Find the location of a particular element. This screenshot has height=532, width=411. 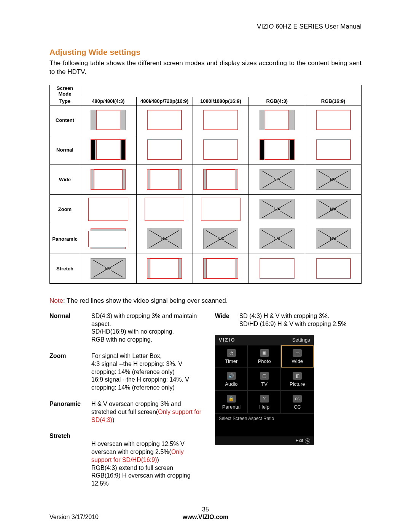

screen-mode-header: Screen Mode is located at coordinates (65, 91).